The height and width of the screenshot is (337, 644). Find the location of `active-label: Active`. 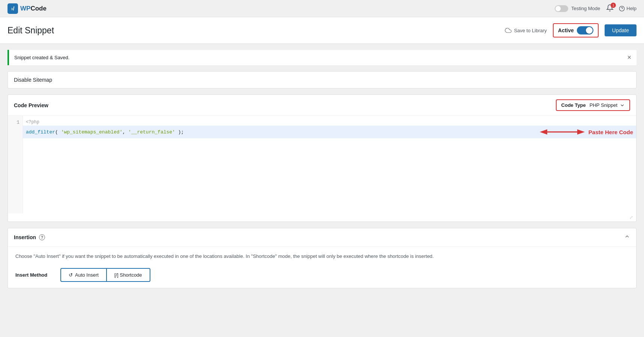

active-label: Active is located at coordinates (566, 30).